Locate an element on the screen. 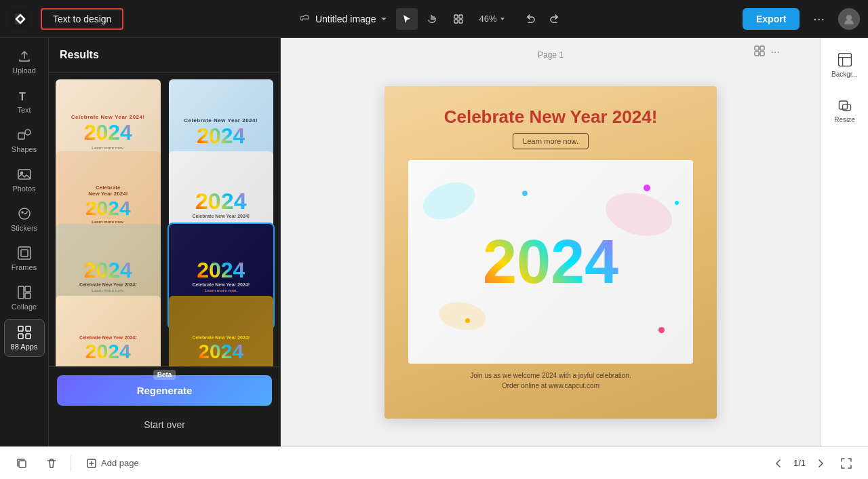 The width and height of the screenshot is (868, 479). copy-icon is located at coordinates (22, 463).